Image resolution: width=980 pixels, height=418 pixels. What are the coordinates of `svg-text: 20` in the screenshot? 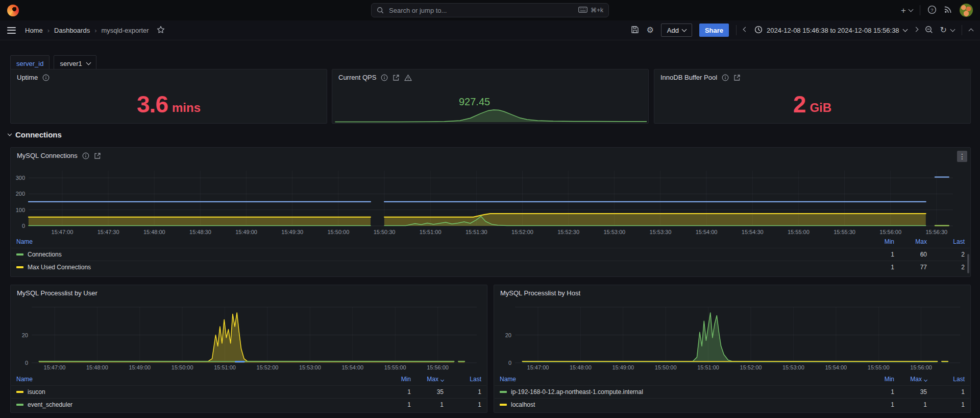 It's located at (508, 335).